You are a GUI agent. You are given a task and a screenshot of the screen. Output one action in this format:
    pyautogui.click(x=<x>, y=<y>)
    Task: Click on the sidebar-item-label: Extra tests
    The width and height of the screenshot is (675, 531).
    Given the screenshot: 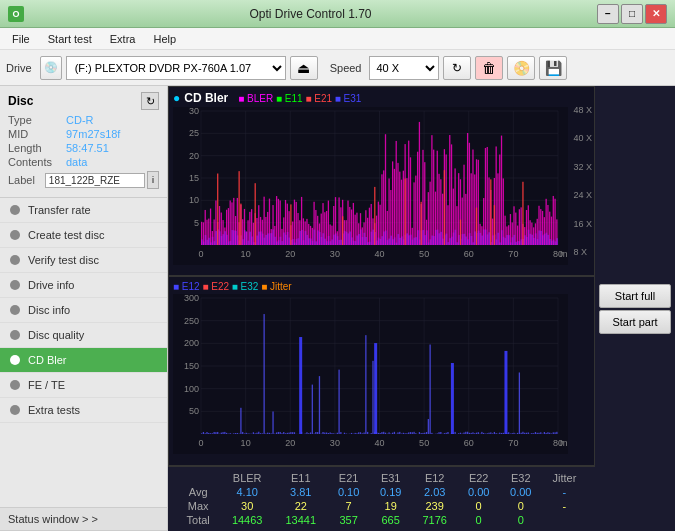 What is the action you would take?
    pyautogui.click(x=54, y=410)
    